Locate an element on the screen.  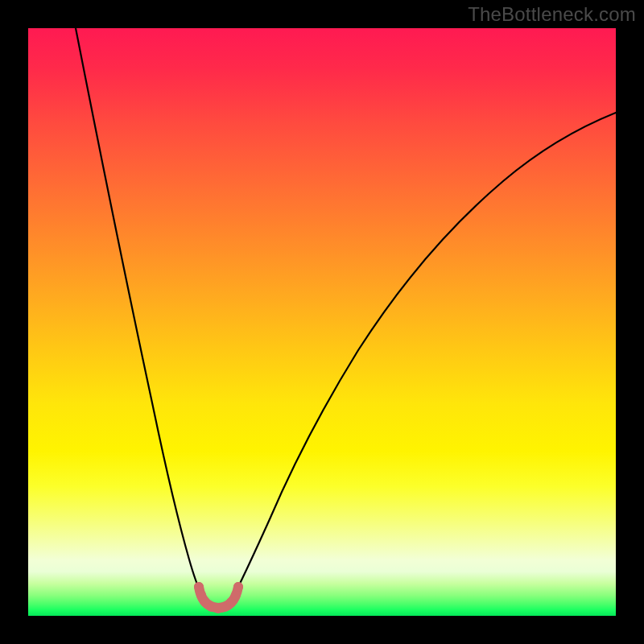
valley-beads is located at coordinates (219, 597).